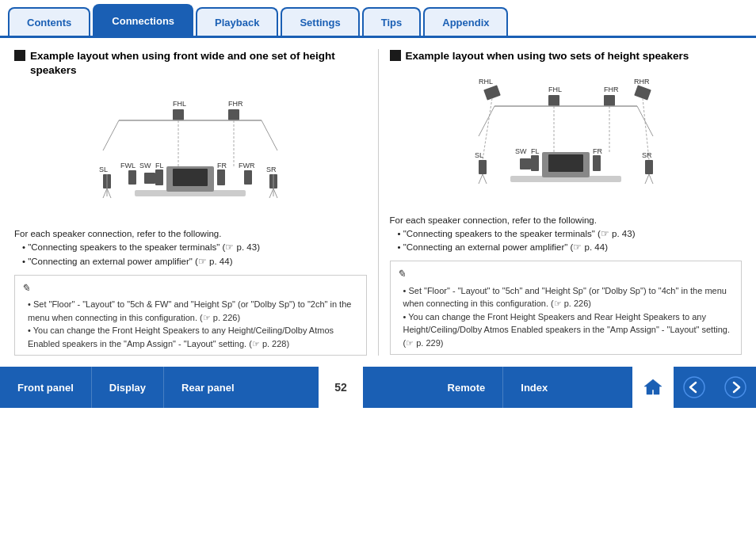 This screenshot has width=756, height=533. Describe the element at coordinates (566, 56) in the screenshot. I see `right-section-title: Example layout when using two sets of he…` at that location.